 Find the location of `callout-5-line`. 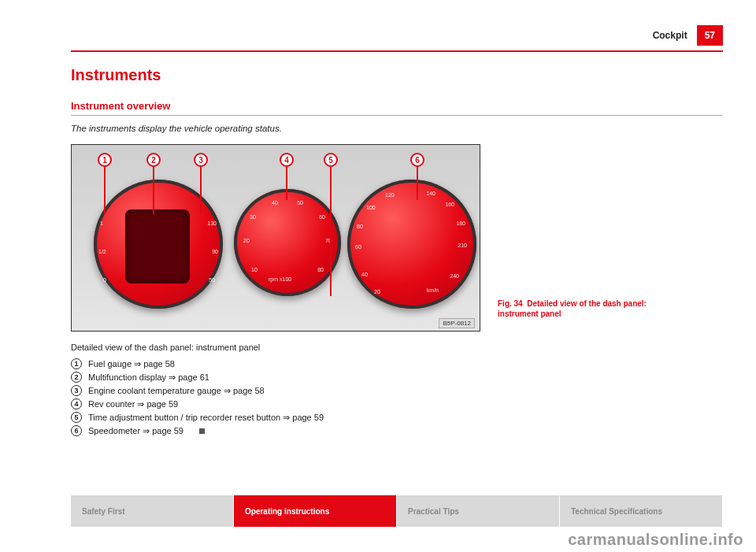

callout-5-line is located at coordinates (331, 232).